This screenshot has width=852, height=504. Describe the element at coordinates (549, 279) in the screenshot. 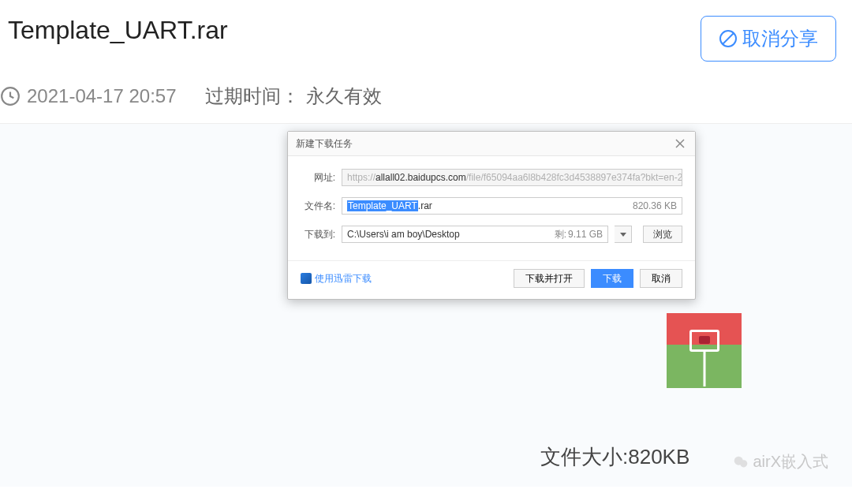

I see `download-and-open-label: 下载并打开` at that location.